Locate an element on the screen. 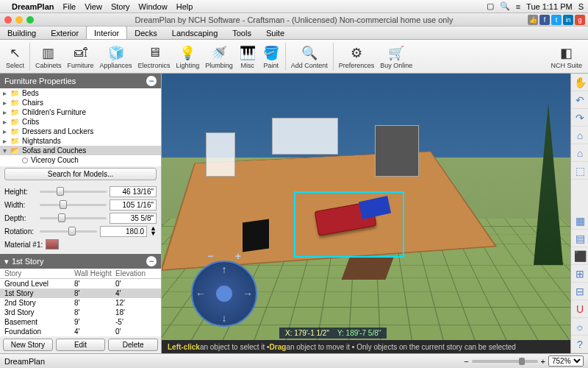  menu-extras-icon: ≡ is located at coordinates (518, 7).